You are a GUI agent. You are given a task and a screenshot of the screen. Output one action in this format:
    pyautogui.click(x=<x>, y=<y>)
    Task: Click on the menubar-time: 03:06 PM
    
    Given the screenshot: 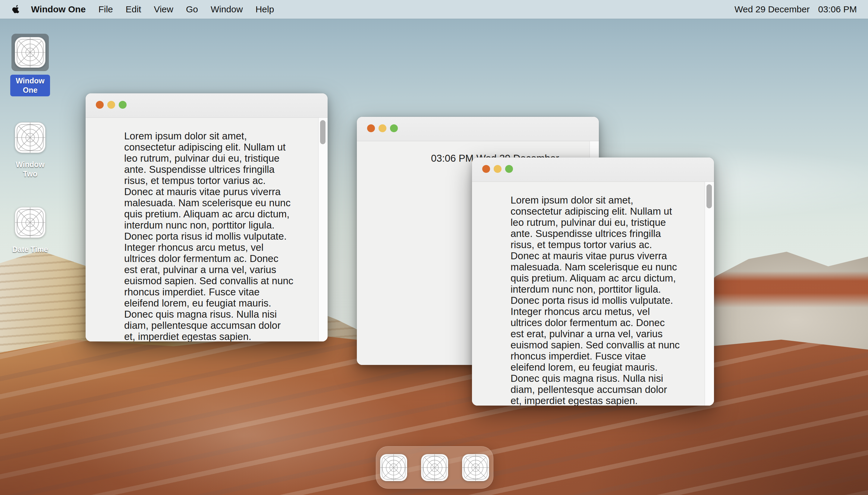 What is the action you would take?
    pyautogui.click(x=838, y=10)
    